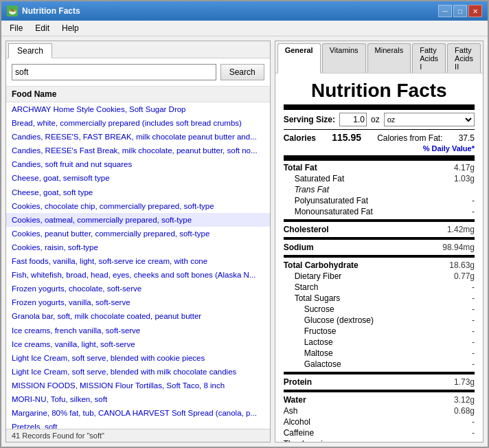 This screenshot has width=489, height=448. Describe the element at coordinates (138, 436) in the screenshot. I see `status-bar: 41 Records Found for "soft"` at that location.